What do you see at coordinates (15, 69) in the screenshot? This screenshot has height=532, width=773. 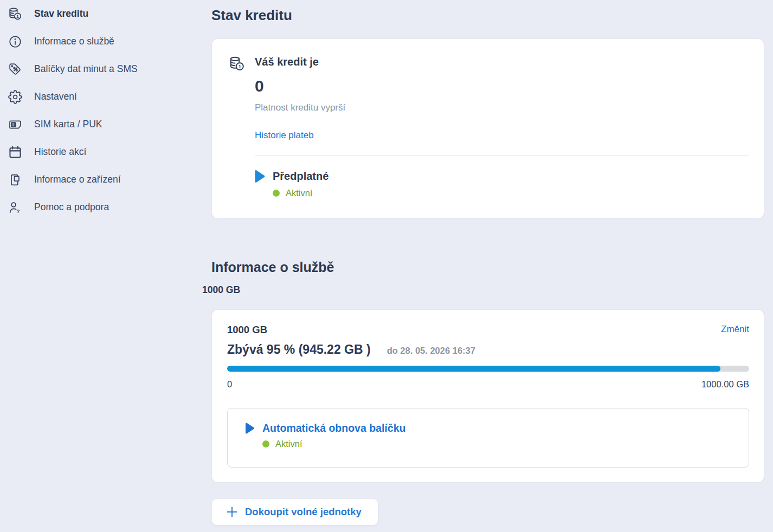 I see `discount-tag-icon` at bounding box center [15, 69].